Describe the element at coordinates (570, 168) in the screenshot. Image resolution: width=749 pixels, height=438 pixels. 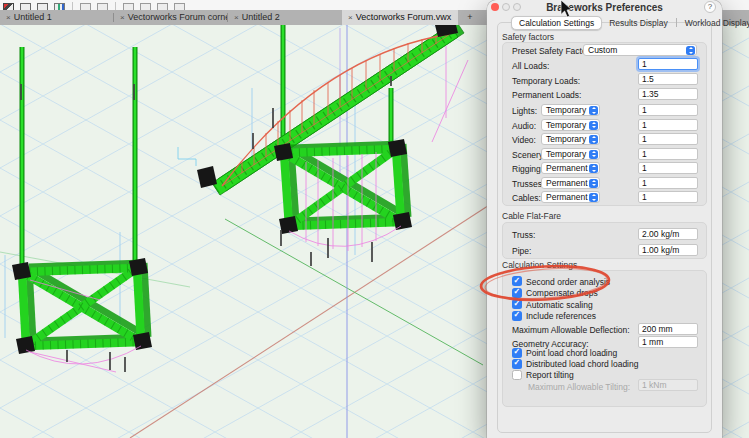
I see `rigging-type-dropdown: Permanent` at that location.